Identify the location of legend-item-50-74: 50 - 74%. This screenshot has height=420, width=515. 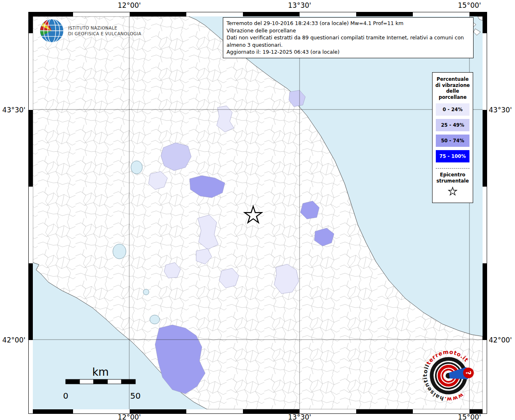
(453, 141).